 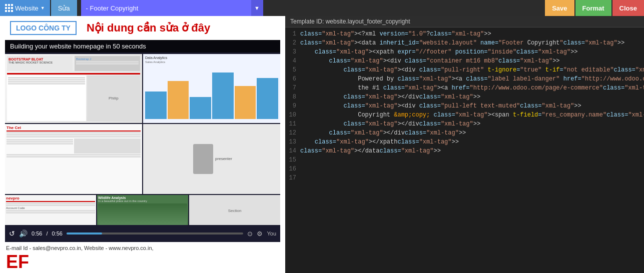 I want to click on line-number: 5, so click(x=293, y=70).